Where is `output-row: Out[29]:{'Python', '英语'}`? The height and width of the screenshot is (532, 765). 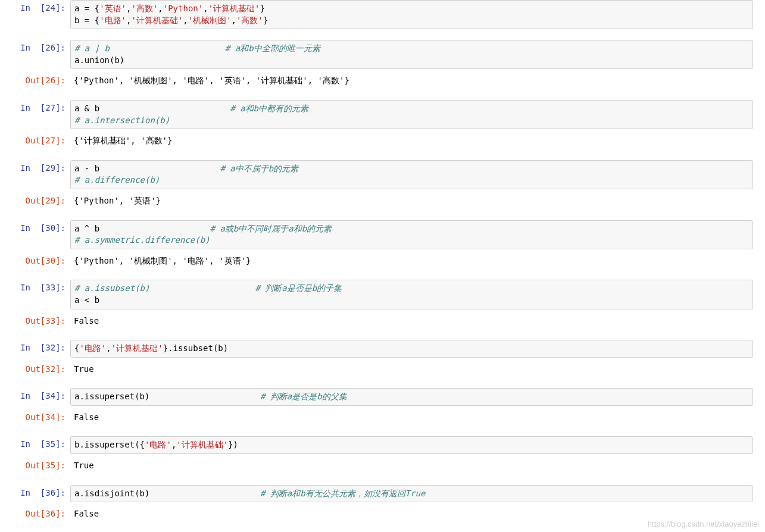
output-row: Out[29]:{'Python', '英语'} is located at coordinates (382, 201).